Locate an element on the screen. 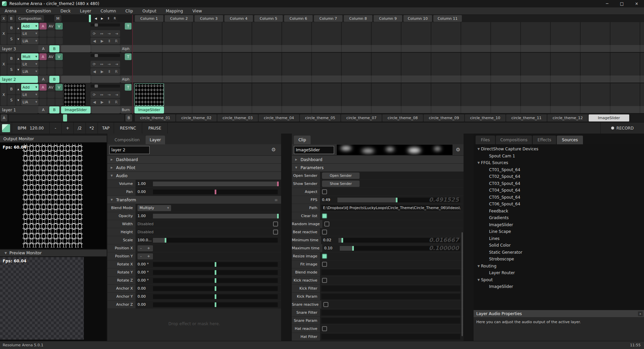  transport-button-2: *2 is located at coordinates (92, 128).